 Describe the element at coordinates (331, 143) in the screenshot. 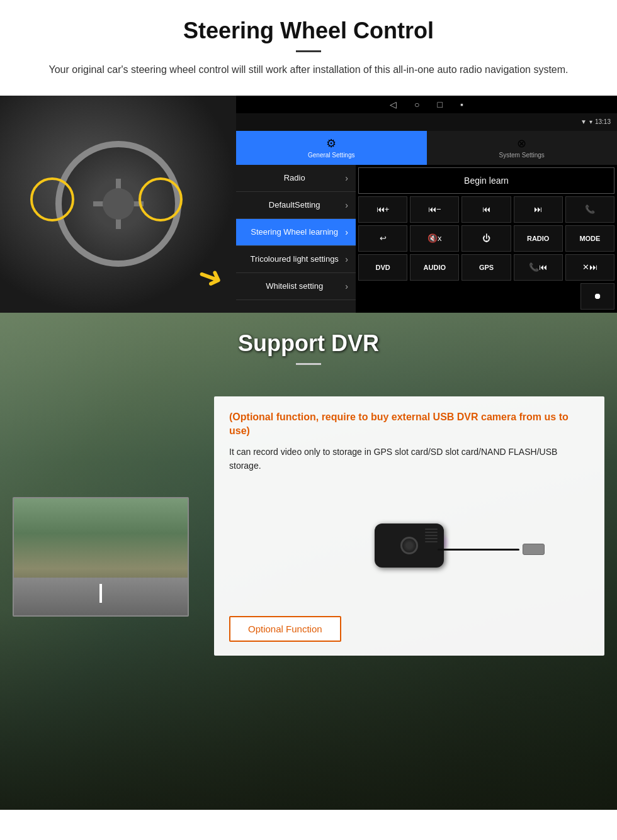

I see `general-settings-icon: ⚙` at that location.